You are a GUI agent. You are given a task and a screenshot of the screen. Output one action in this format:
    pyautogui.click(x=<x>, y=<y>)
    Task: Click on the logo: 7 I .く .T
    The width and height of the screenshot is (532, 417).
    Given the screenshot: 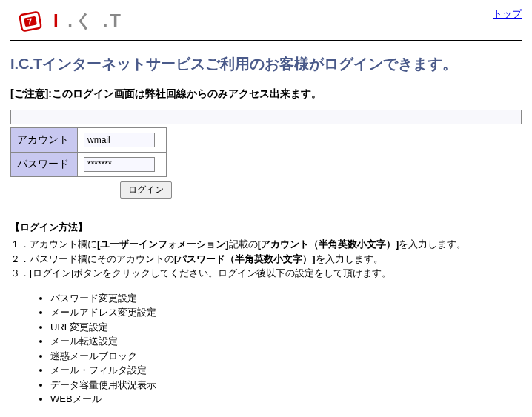 What is the action you would take?
    pyautogui.click(x=70, y=21)
    